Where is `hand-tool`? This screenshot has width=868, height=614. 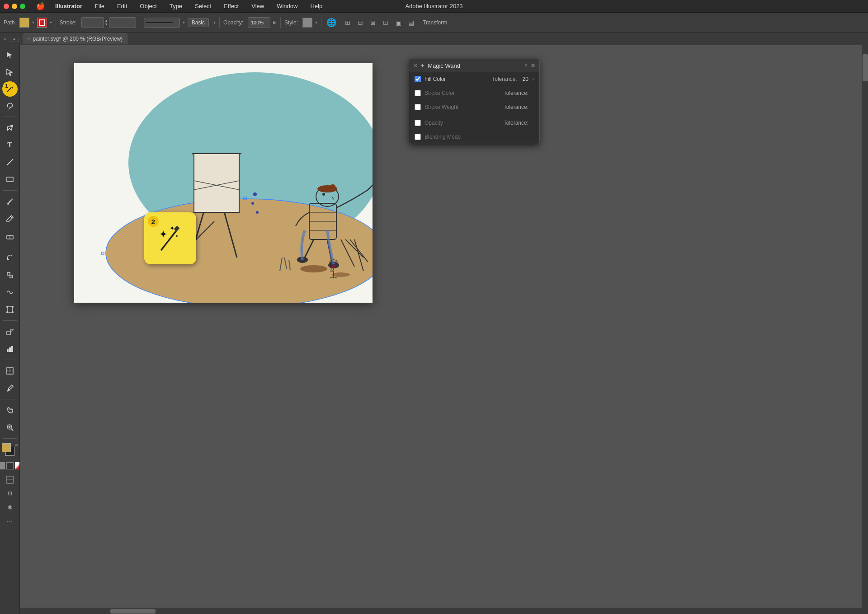 hand-tool is located at coordinates (10, 410).